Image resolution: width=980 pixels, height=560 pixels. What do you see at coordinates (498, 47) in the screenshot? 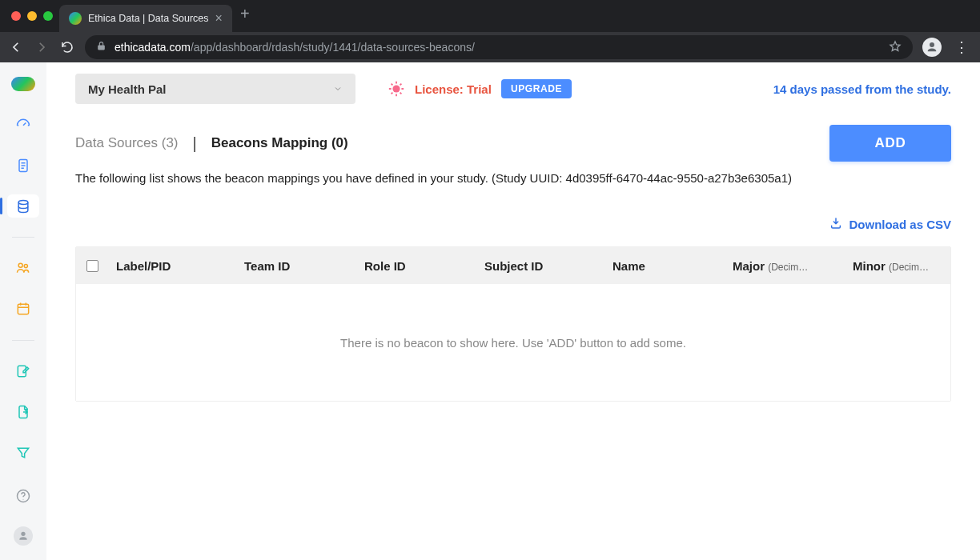
I see `url-text: ethicadata.com/app/dashboard/rdash/study…` at bounding box center [498, 47].